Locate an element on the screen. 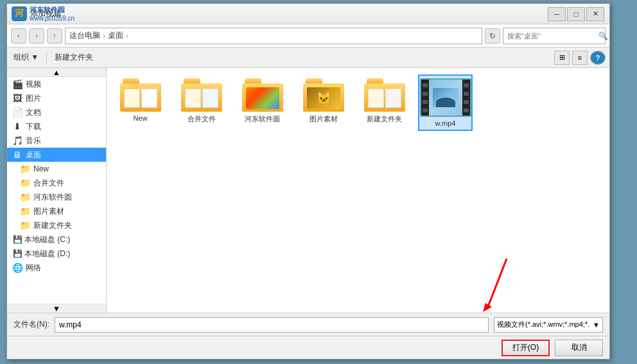 The height and width of the screenshot is (364, 637). filename-bar: 文件名(N): 视频文件(*.avi;*.wmv;*.mp4;*. ▼ is located at coordinates (308, 324).